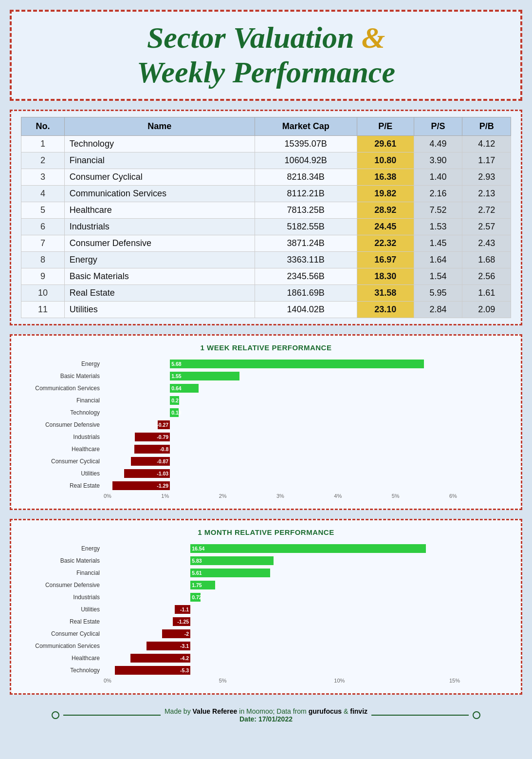 The height and width of the screenshot is (759, 532). Describe the element at coordinates (438, 276) in the screenshot. I see `cell-ps: 1.54` at that location.